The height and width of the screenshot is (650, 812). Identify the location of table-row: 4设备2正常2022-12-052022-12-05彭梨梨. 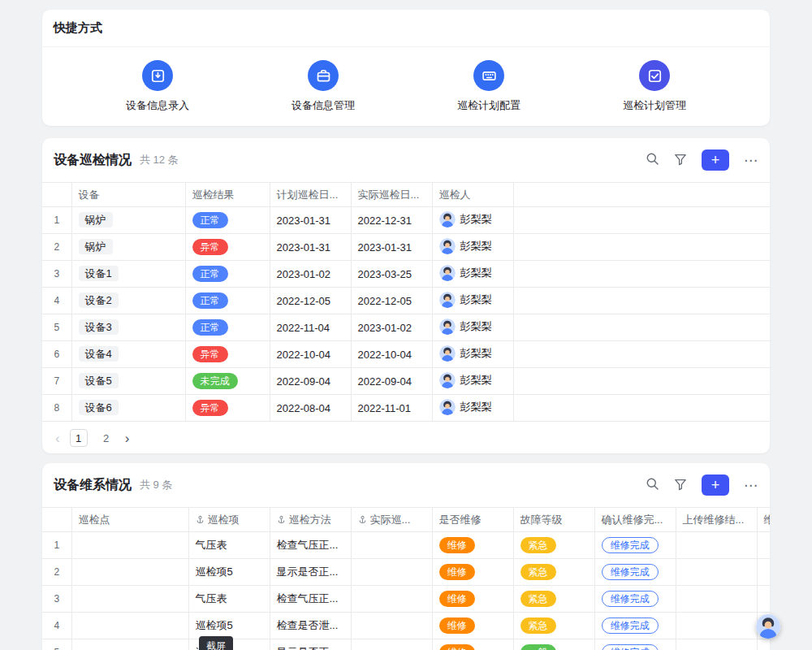
(406, 301).